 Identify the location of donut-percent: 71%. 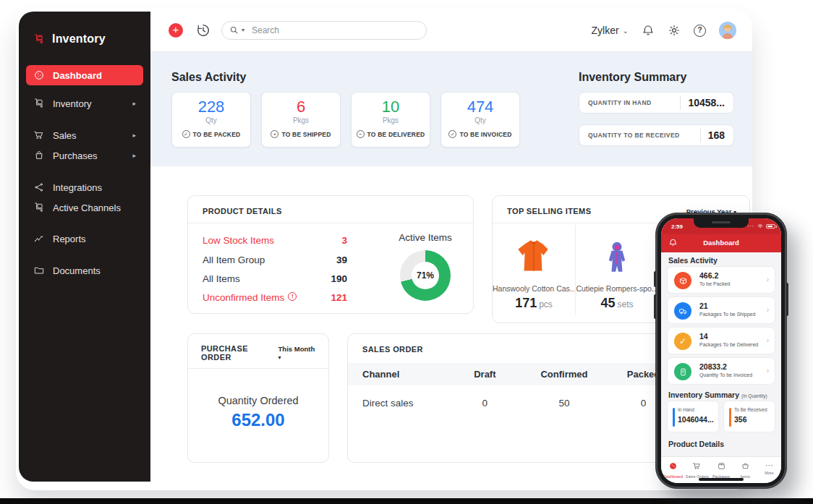
(425, 276).